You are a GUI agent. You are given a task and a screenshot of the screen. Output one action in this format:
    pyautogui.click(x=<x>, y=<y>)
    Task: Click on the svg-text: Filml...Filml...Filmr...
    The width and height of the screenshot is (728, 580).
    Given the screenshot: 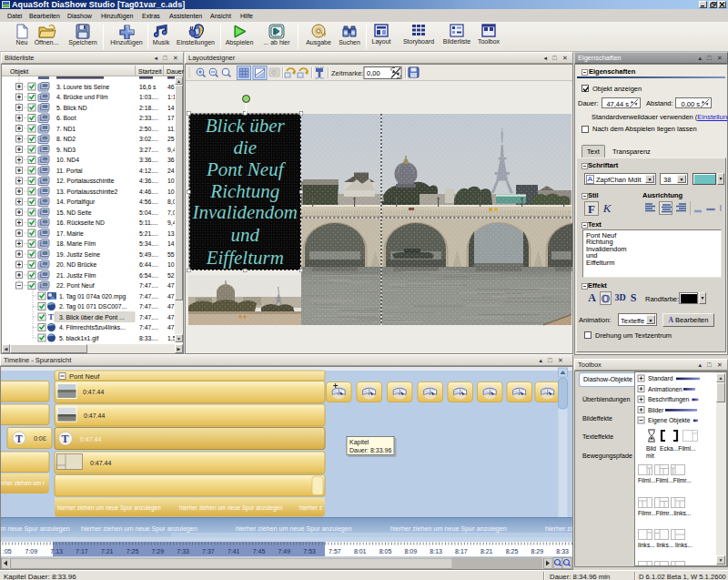 What is the action you would take?
    pyautogui.click(x=664, y=481)
    